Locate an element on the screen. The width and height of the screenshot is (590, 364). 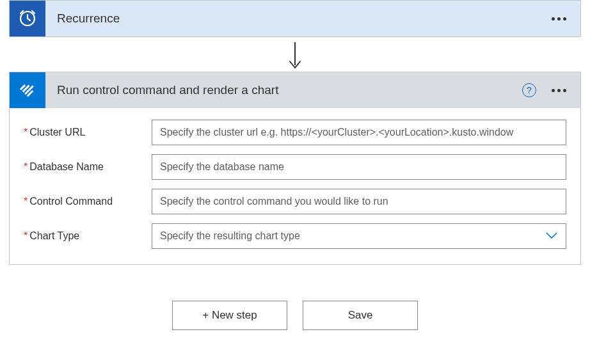
step-recurrence: Recurrence is located at coordinates (295, 19).